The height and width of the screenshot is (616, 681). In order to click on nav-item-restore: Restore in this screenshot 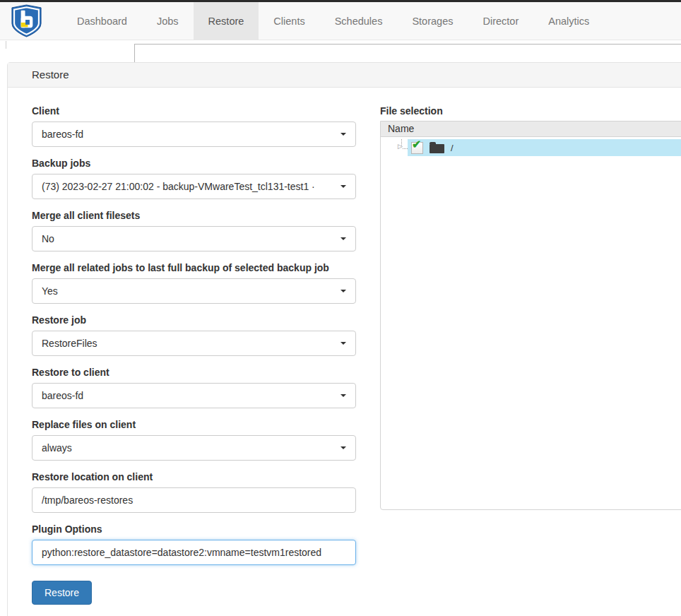, I will do `click(226, 21)`.